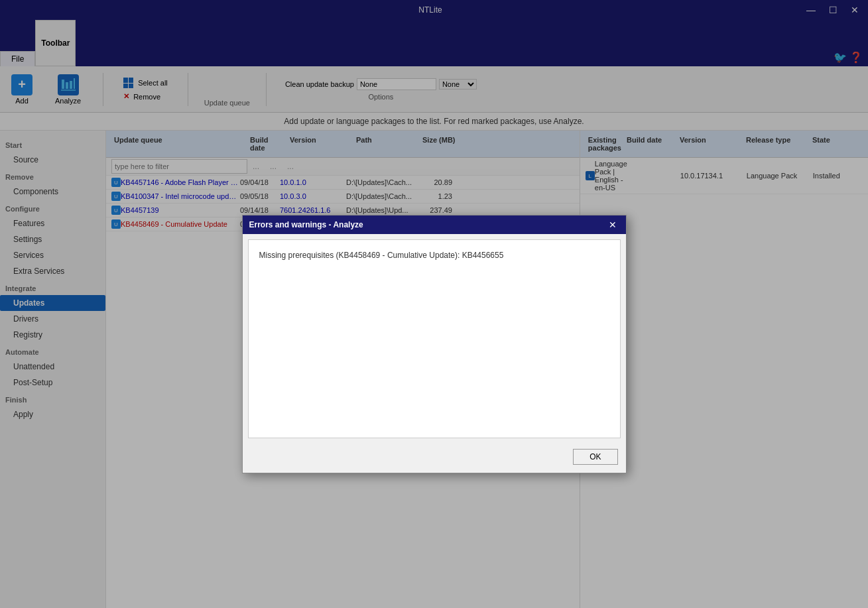 Image resolution: width=868 pixels, height=608 pixels. I want to click on dialog-footer: OK, so click(434, 458).